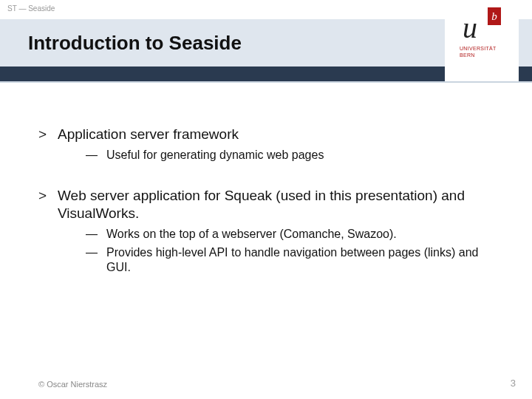 This screenshot has width=532, height=399. I want to click on subbullet-text: Useful for generating dynamic web pages, so click(297, 155).